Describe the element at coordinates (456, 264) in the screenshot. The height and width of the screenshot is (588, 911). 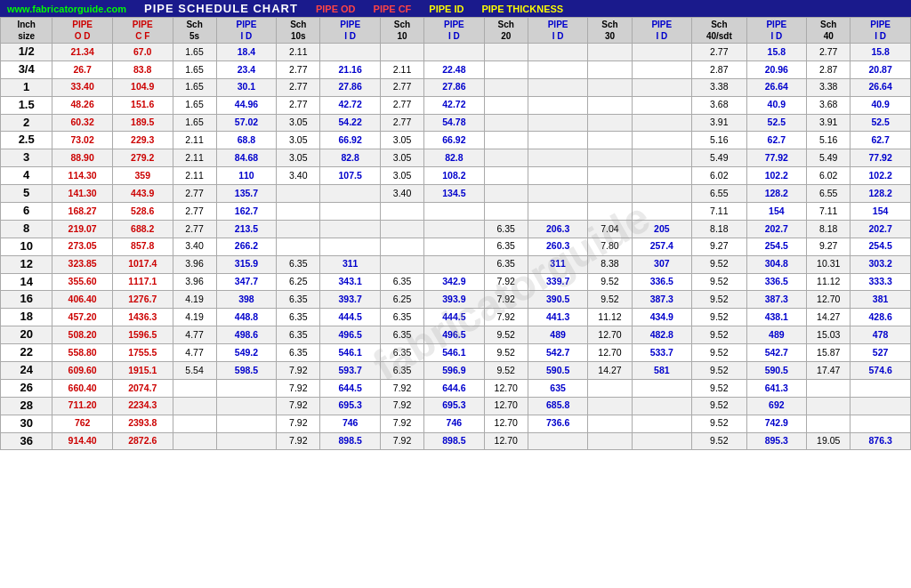
I see `table-row: 12323.851017.43.96315.96.353116.353118.3…` at that location.